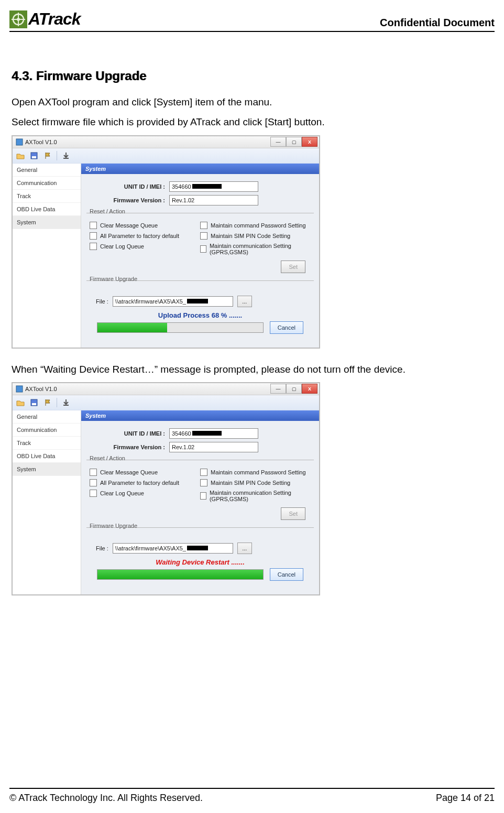 This screenshot has width=504, height=813. What do you see at coordinates (252, 122) in the screenshot?
I see `paragraph-2: Select firmware file which is provided b…` at bounding box center [252, 122].